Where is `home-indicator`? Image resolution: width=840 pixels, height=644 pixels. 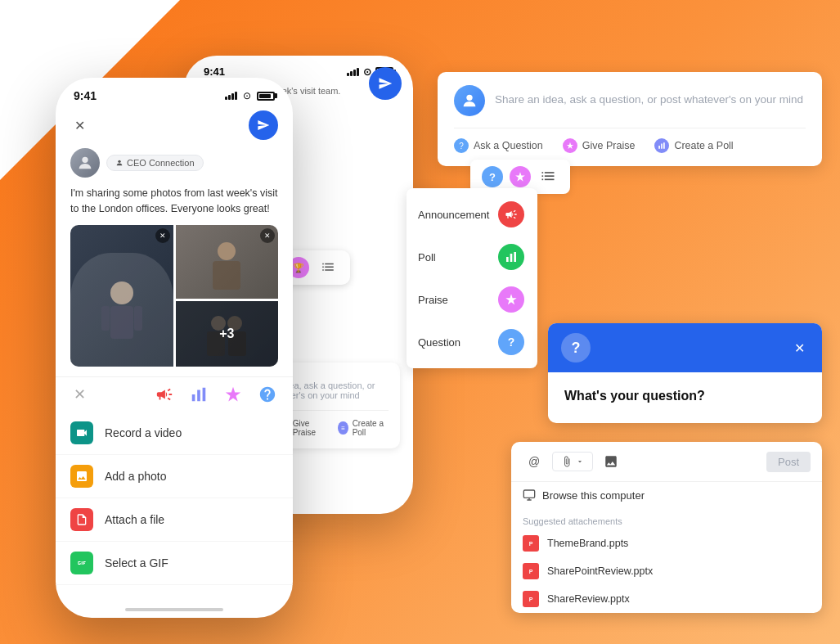 home-indicator is located at coordinates (174, 610).